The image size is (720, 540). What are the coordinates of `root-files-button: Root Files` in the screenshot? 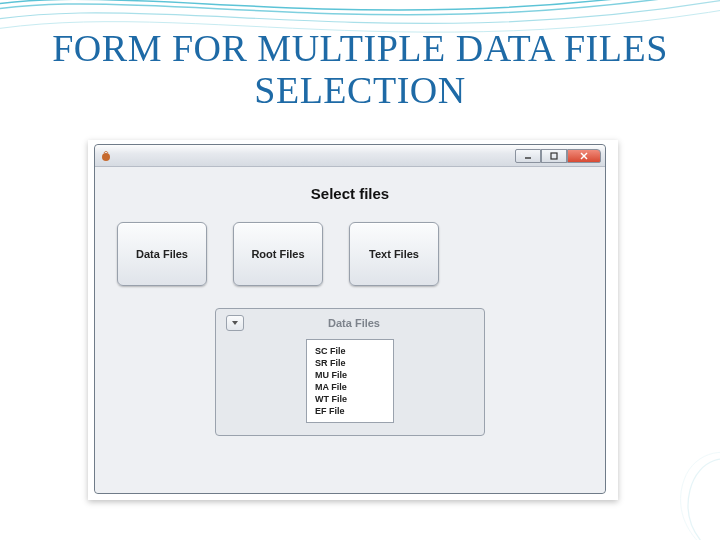 It's located at (278, 254).